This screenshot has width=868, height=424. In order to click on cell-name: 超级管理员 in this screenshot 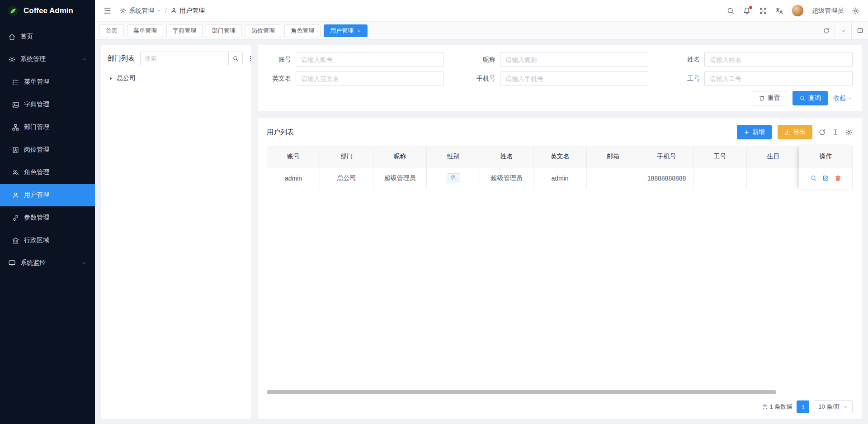, I will do `click(507, 178)`.